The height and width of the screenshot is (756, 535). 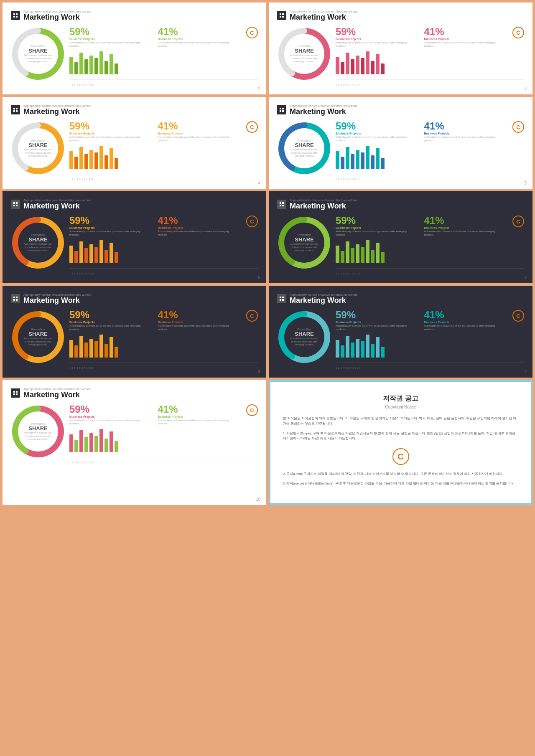 What do you see at coordinates (430, 151) in the screenshot?
I see `slide-right: 59% Business Projects Authoritatively cu…` at bounding box center [430, 151].